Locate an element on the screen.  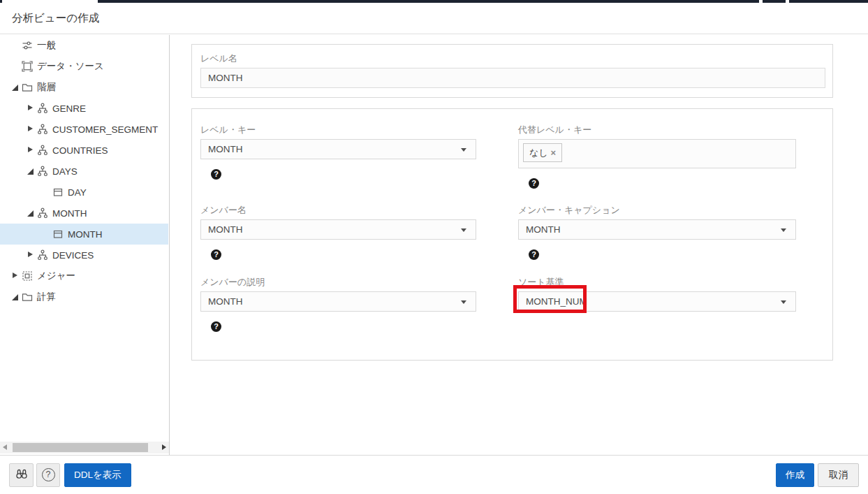
member-caption-label: メンバー・キャプション is located at coordinates (657, 210).